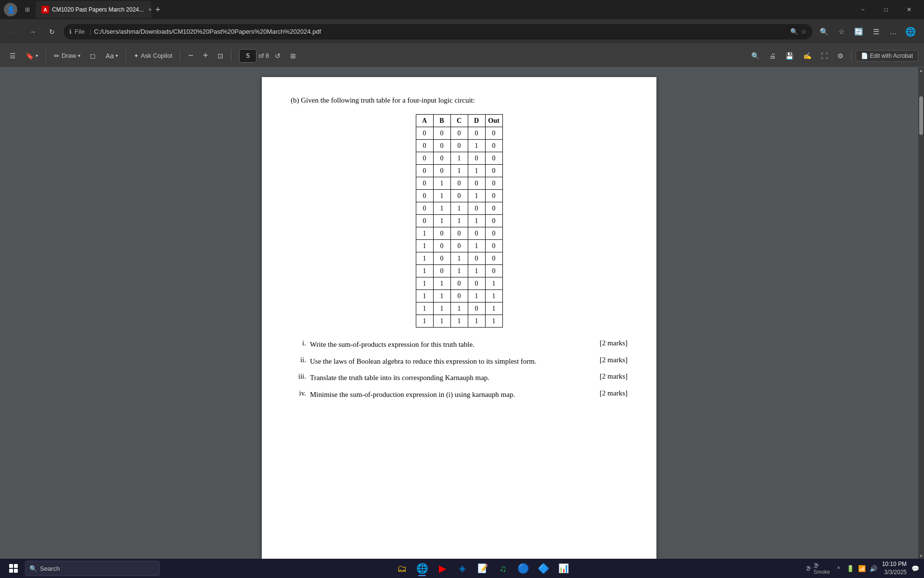  I want to click on zoom-out-button: −, so click(191, 56).